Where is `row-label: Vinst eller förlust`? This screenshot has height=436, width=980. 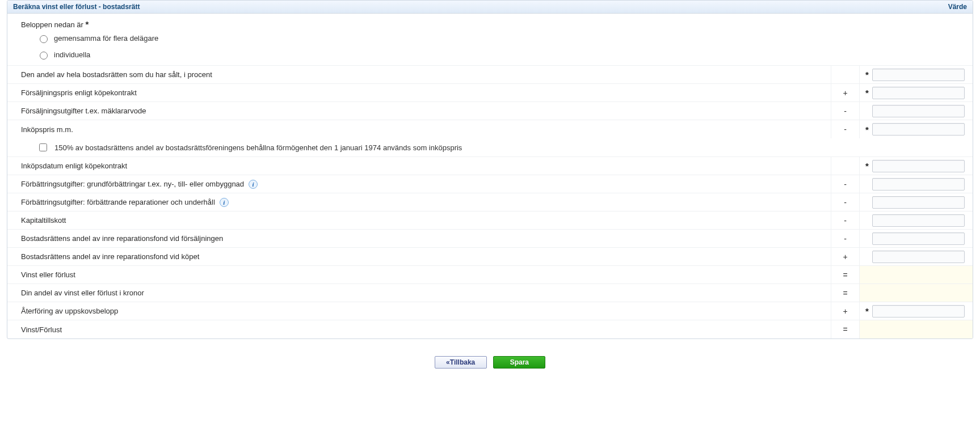
row-label: Vinst eller förlust is located at coordinates (419, 274).